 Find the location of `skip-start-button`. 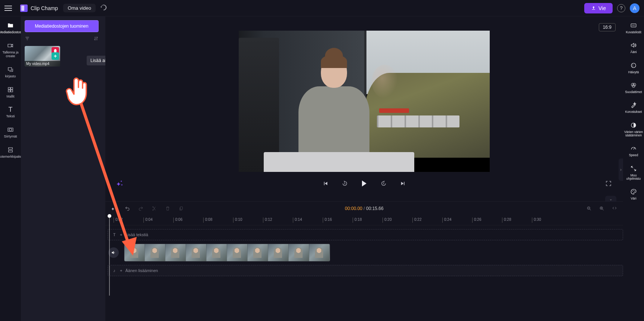

skip-start-button is located at coordinates (325, 183).